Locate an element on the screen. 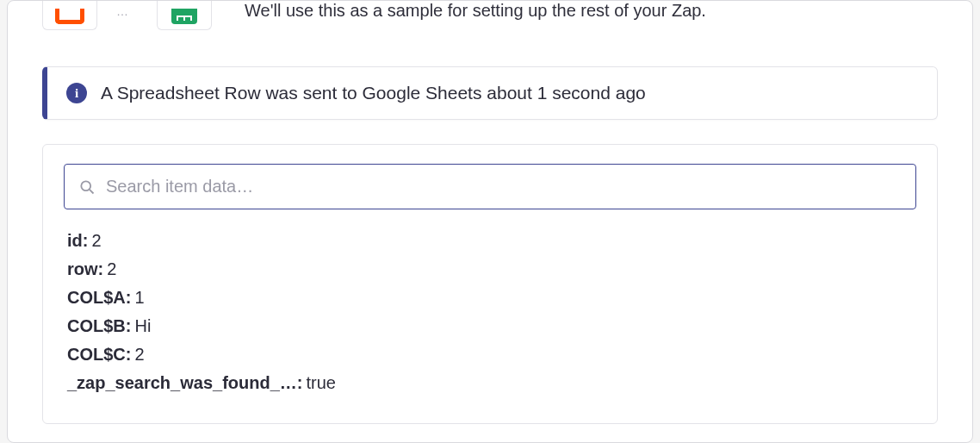 The width and height of the screenshot is (980, 443). app-icon-row: … We'll use this as a sample for setting… is located at coordinates (490, 16).